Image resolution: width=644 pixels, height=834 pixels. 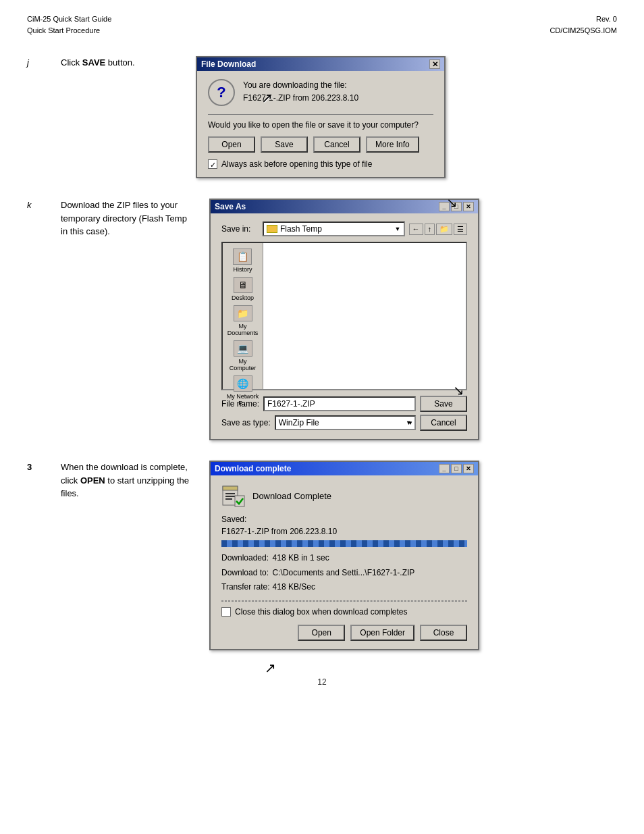 I want to click on fd-checkbox-row: Always ask before opening this type of f…, so click(x=321, y=164).